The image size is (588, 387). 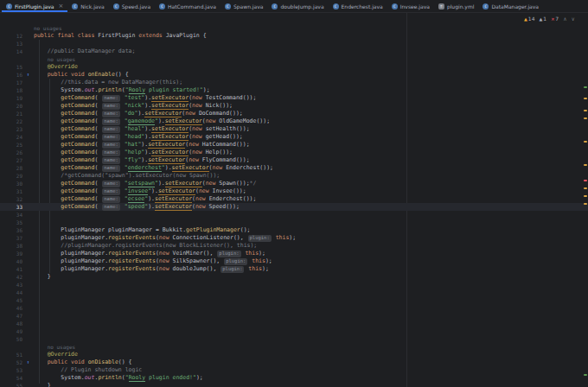 What do you see at coordinates (11, 183) in the screenshot?
I see `line-number: 30` at bounding box center [11, 183].